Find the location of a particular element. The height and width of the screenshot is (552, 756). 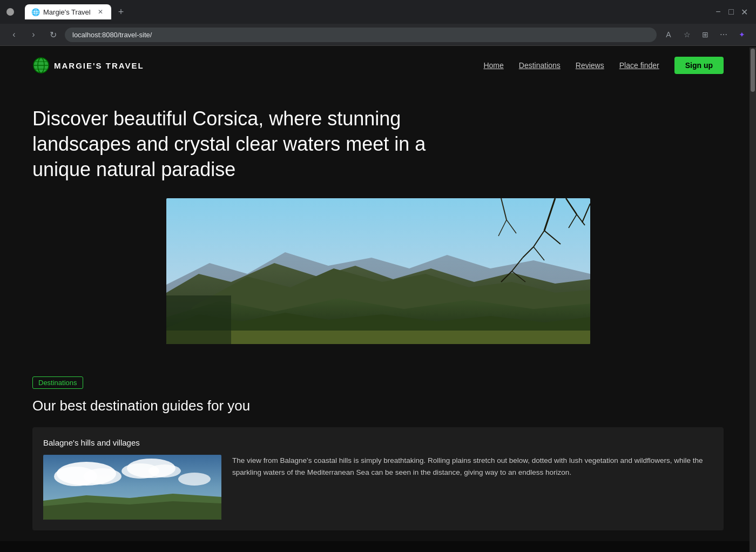

minimize-button: − is located at coordinates (718, 12).